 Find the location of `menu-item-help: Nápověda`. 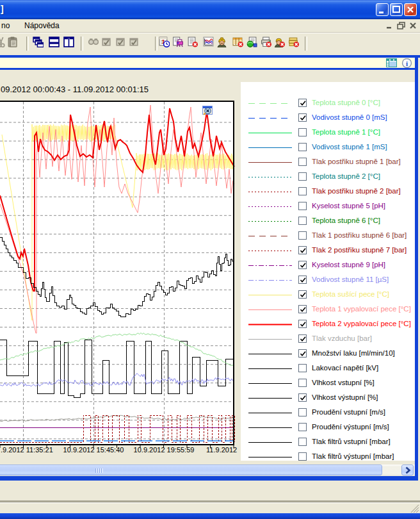

menu-item-help: Nápověda is located at coordinates (42, 26).